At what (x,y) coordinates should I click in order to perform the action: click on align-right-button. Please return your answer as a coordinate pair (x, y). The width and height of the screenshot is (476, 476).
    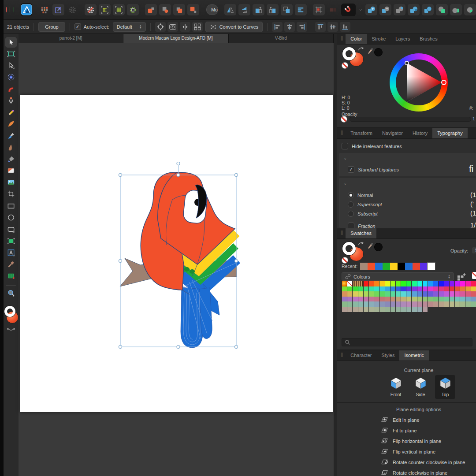
    Looking at the image, I should click on (302, 27).